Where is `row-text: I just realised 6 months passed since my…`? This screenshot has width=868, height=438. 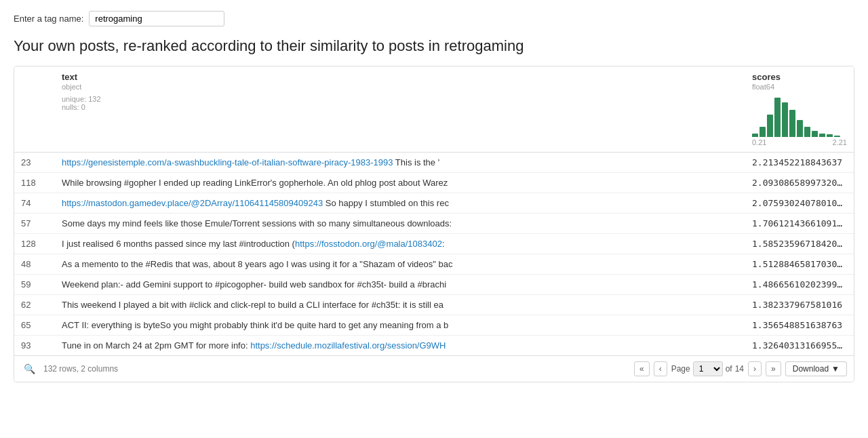 row-text: I just realised 6 months passed since my… is located at coordinates (400, 244).